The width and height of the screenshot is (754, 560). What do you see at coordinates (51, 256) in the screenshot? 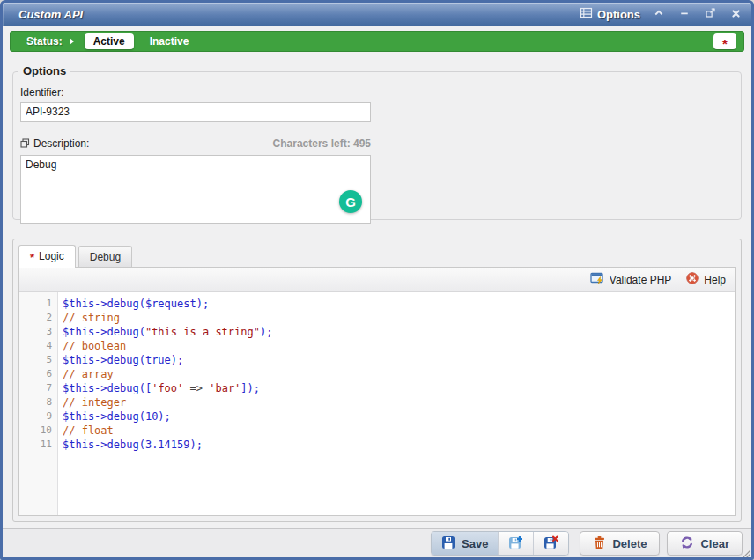
I see `tab-logic-label: Logic` at bounding box center [51, 256].